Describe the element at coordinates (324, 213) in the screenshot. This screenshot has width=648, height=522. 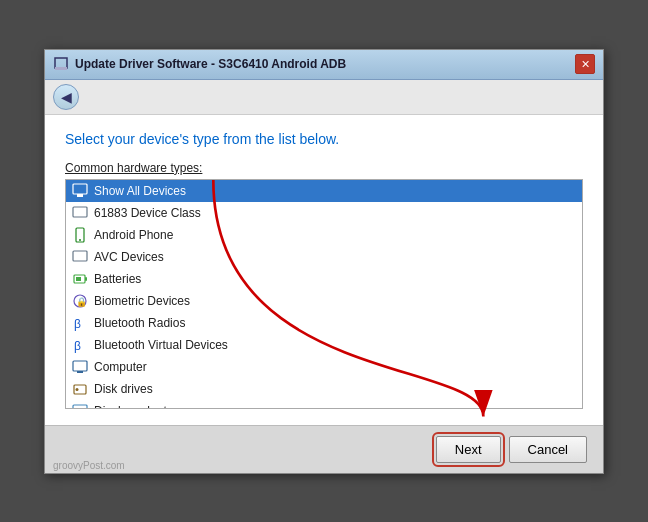
I see `list-item: 61883 Device Class` at that location.